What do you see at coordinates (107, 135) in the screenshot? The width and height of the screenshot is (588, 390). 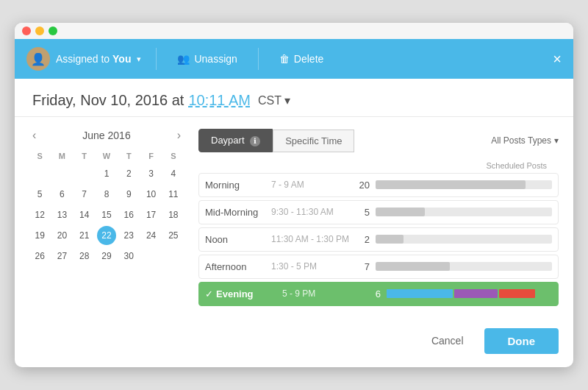 I see `calendar-header: ‹ June 2016 ›` at bounding box center [107, 135].